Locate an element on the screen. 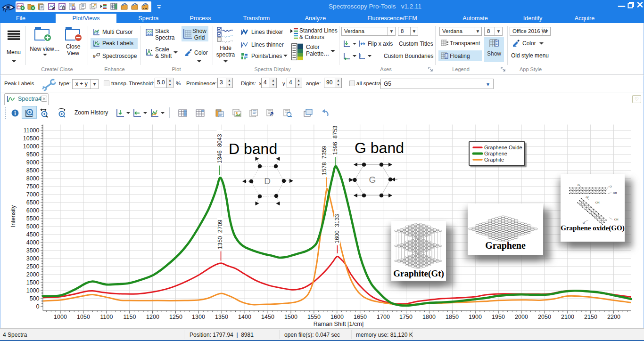 This screenshot has height=341, width=644. svg-text: 2150 is located at coordinates (591, 317).